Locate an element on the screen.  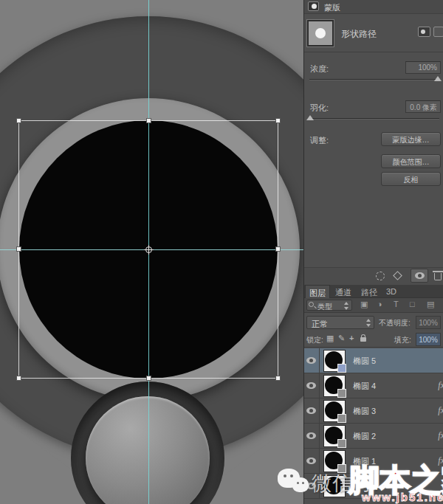
mask-thumbnail is located at coordinates (320, 33).